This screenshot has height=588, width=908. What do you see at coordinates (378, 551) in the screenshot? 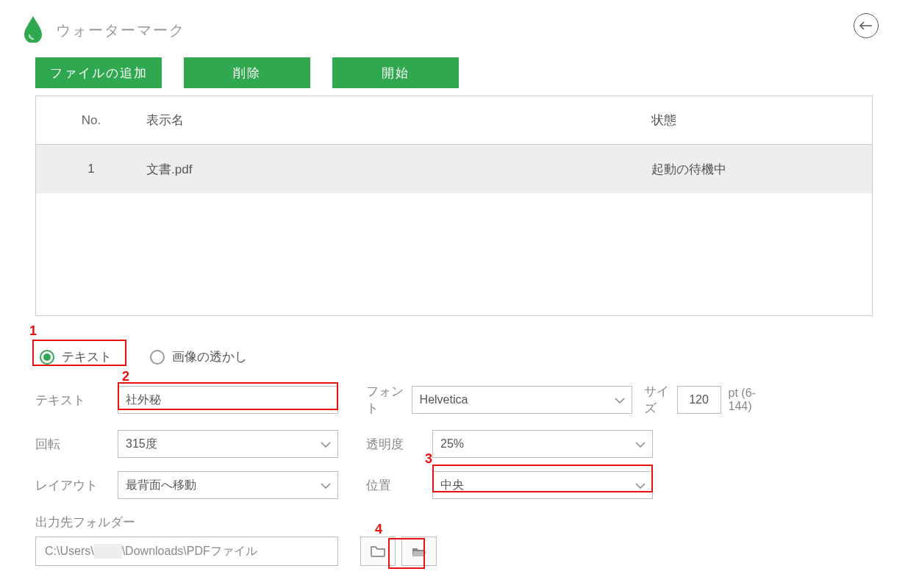
I see `browse-folder-button` at bounding box center [378, 551].